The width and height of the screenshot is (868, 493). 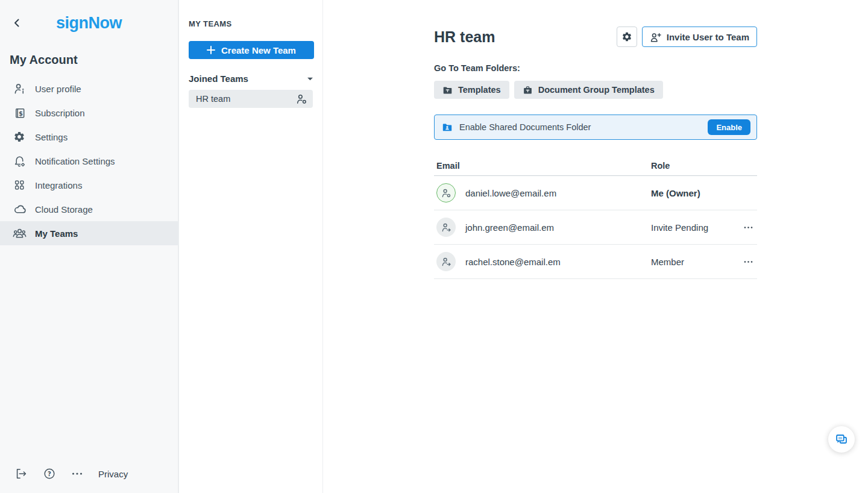 I want to click on role-column-header: Role, so click(x=704, y=166).